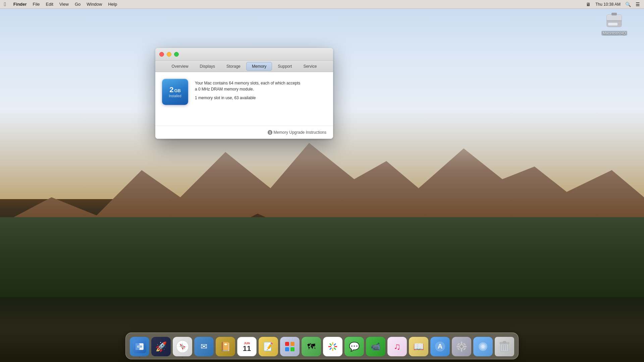 Image resolution: width=644 pixels, height=362 pixels. I want to click on dock-icon-notefile: 📔, so click(225, 347).